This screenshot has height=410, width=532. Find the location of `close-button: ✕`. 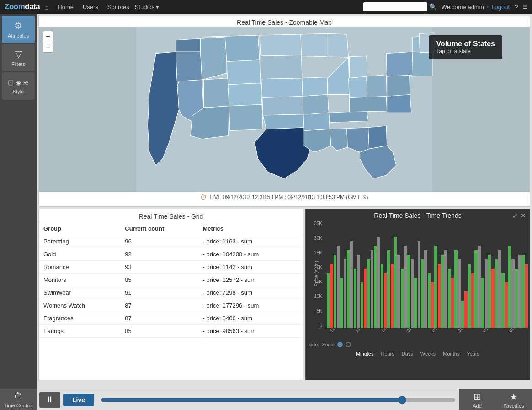

close-button: ✕ is located at coordinates (523, 216).